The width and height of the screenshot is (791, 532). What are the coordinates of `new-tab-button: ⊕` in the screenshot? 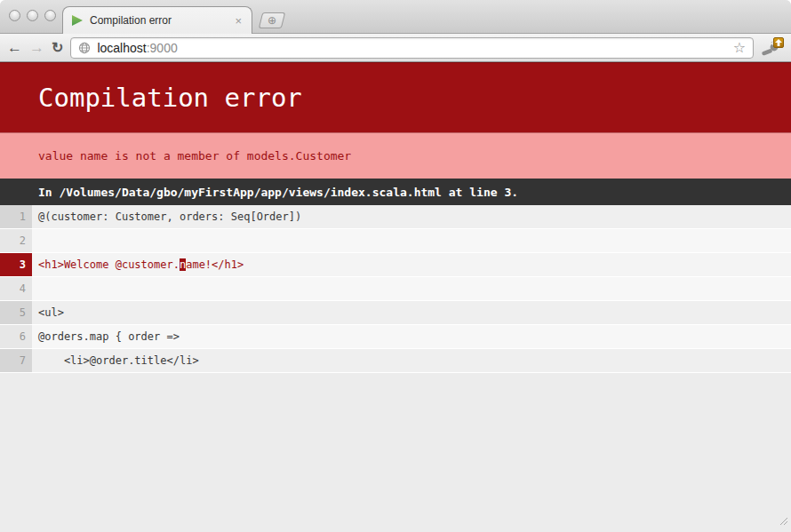 It's located at (272, 20).